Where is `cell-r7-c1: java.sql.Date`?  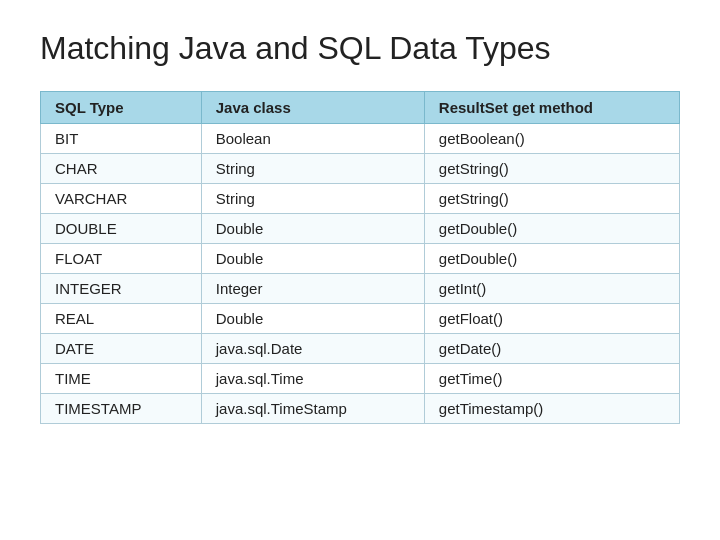 cell-r7-c1: java.sql.Date is located at coordinates (312, 349).